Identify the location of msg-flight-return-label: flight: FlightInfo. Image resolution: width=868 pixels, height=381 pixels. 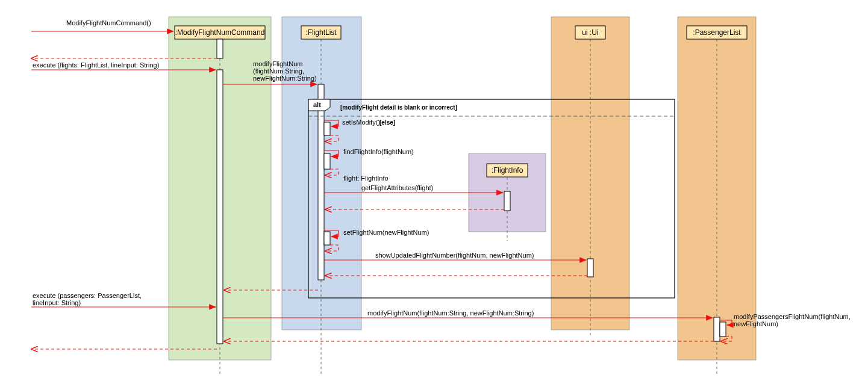
(366, 178).